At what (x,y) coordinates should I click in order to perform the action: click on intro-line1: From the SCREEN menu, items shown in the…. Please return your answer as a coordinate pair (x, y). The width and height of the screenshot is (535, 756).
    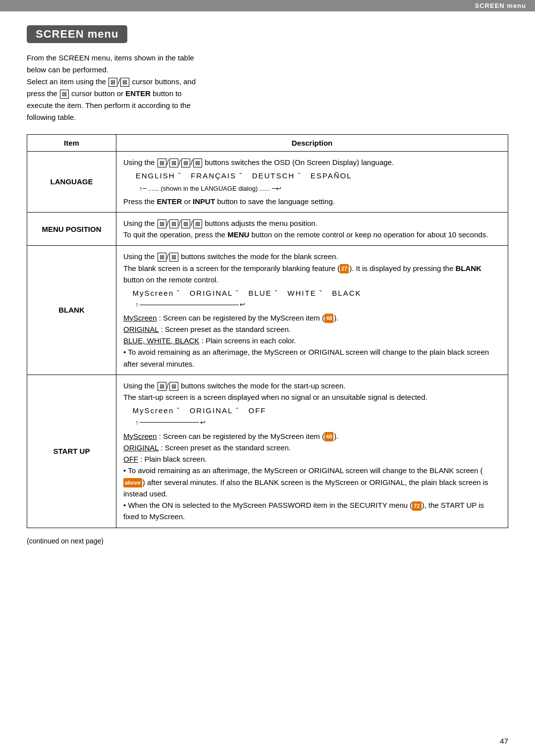
    Looking at the image, I should click on (110, 57).